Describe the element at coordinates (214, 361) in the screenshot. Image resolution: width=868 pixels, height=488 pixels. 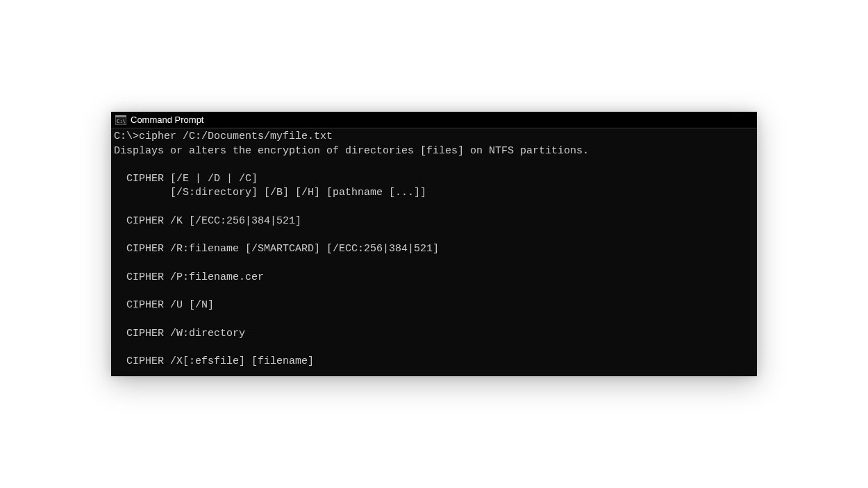
I see `output-line: CIPHER /X[:efsfile] [filename]` at that location.